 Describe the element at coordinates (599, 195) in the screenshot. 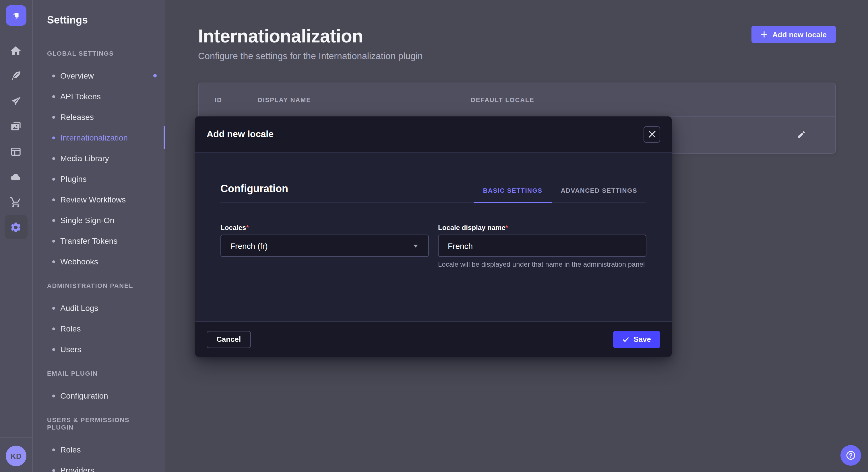

I see `tab-advanced-settings: ADVANCED SETTINGS` at that location.